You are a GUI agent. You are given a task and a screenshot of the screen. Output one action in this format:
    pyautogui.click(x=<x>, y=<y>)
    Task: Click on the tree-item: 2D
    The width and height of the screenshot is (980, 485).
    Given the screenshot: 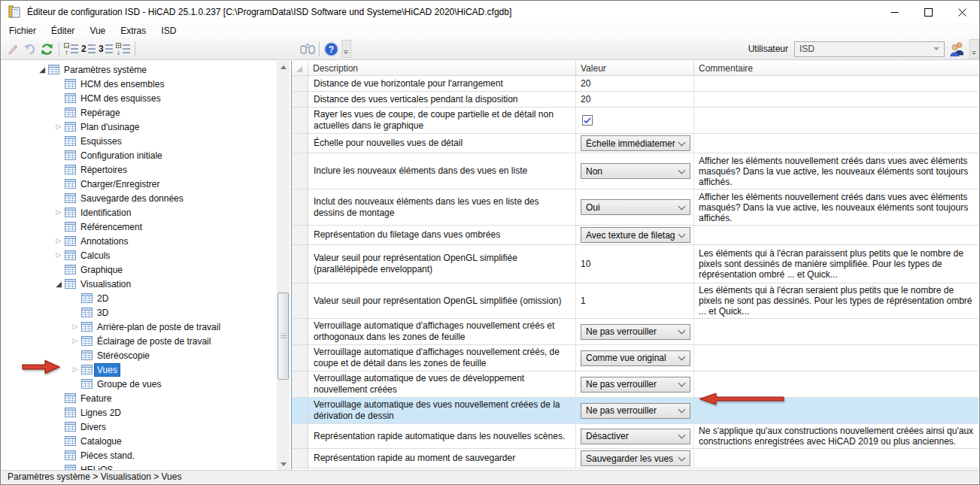 What is the action you would take?
    pyautogui.click(x=138, y=298)
    